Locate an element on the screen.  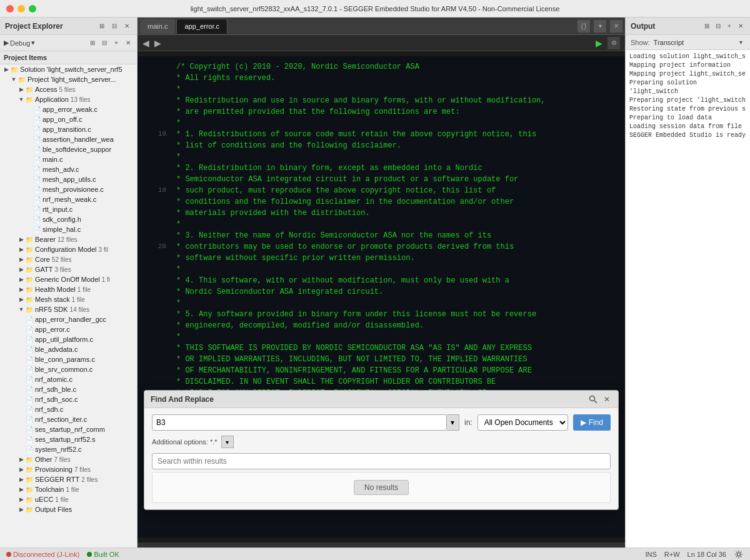
sidebar-close-icon: ✕ is located at coordinates (127, 26).